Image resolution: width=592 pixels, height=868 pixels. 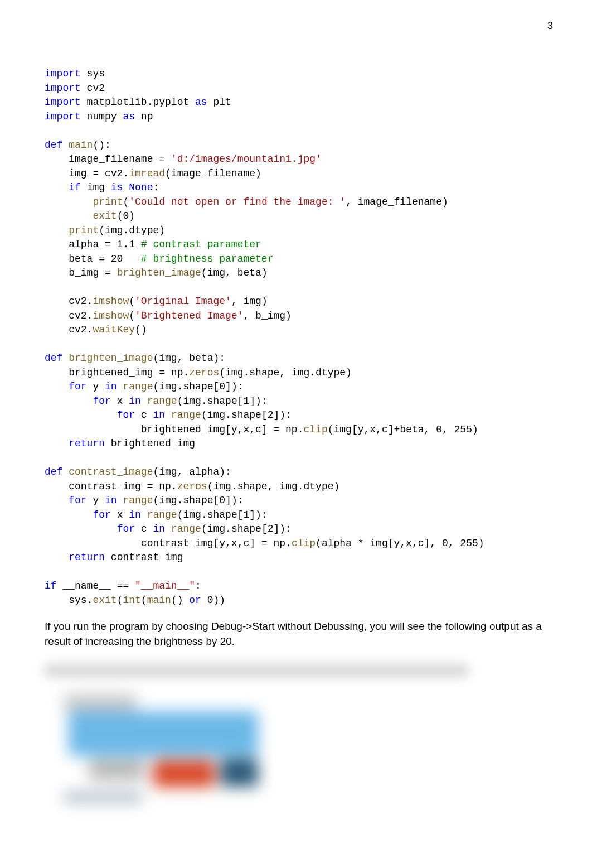 I want to click on code-token: sys, so click(x=93, y=74).